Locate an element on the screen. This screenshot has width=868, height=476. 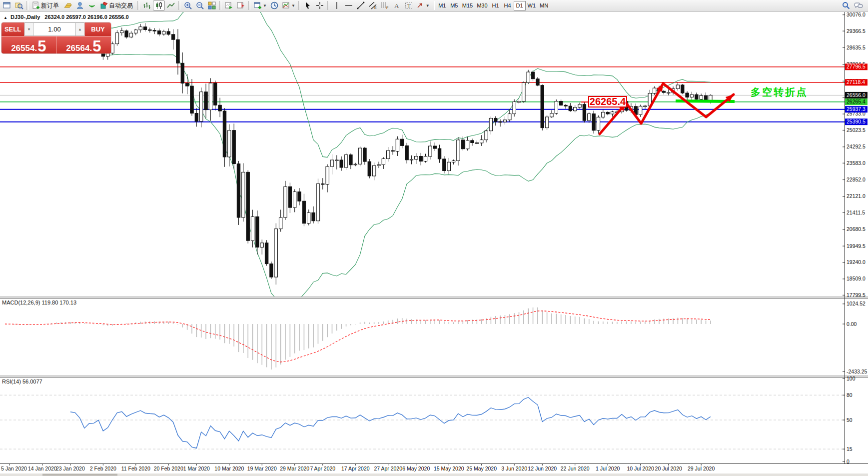
line-chart-type-button is located at coordinates (171, 6).